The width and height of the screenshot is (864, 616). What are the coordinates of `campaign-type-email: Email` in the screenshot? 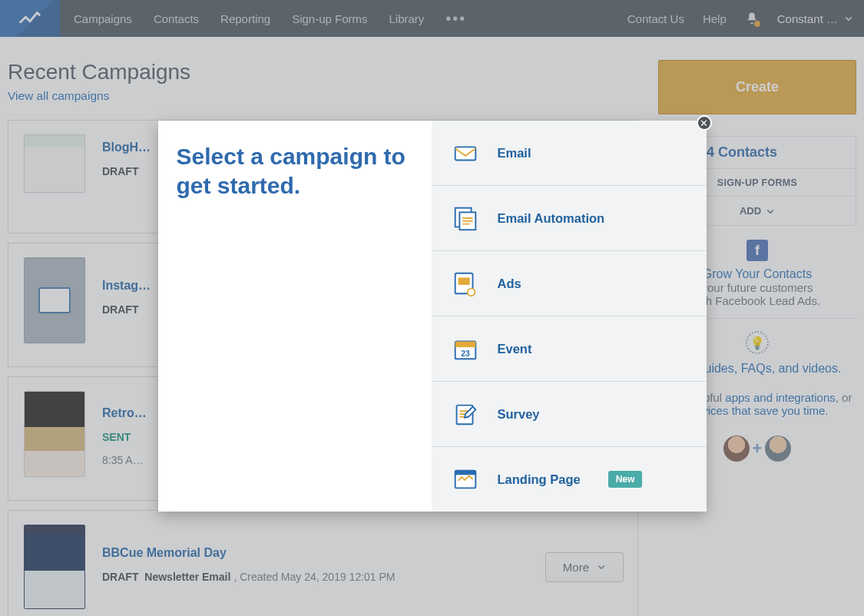 It's located at (569, 154).